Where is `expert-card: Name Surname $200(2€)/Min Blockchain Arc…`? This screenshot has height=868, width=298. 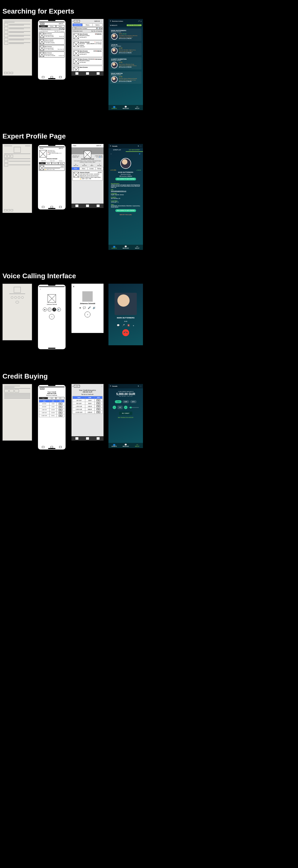 expert-card: Name Surname $200(2€)/Min Blockchain Arc… is located at coordinates (88, 36).